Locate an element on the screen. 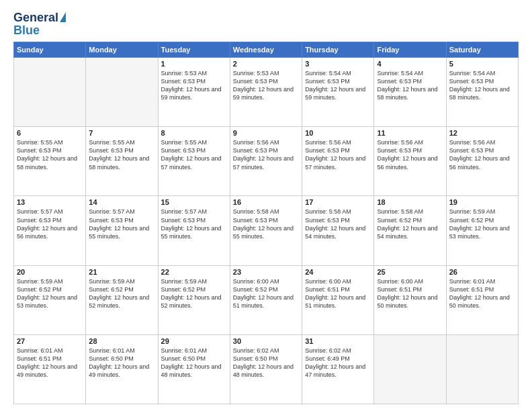 The height and width of the screenshot is (411, 532). day-number: 30 is located at coordinates (266, 341).